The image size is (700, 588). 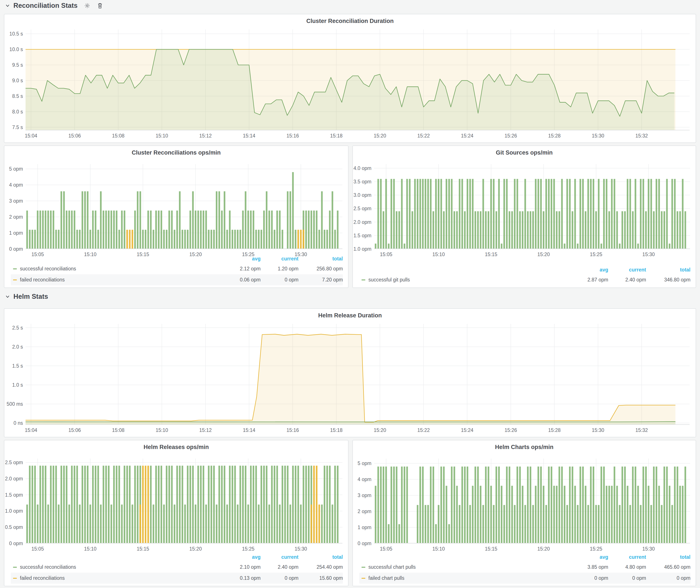 I want to click on x-axis-tick-label: 15:14, so click(x=249, y=430).